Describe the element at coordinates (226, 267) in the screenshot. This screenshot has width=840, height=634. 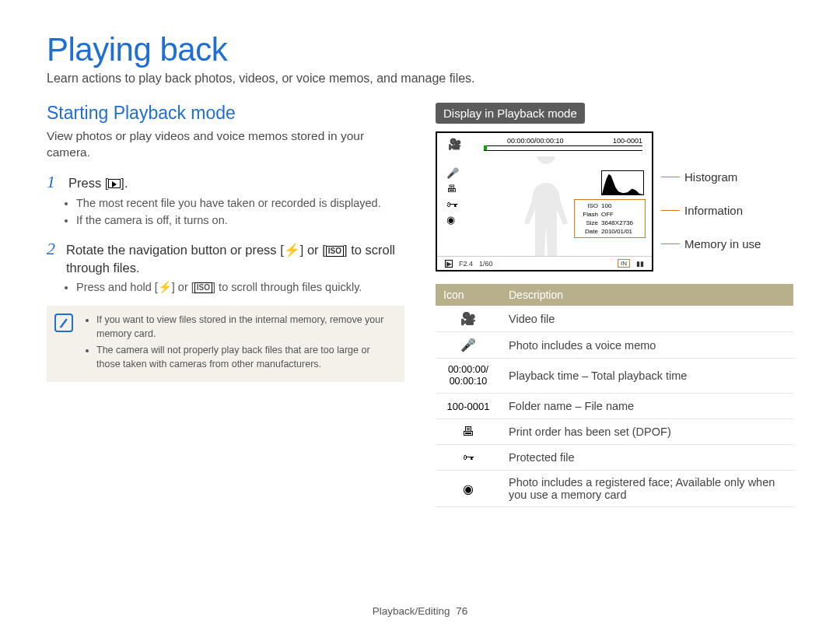
I see `step-2: 2 Rotate the navigation button or press …` at that location.